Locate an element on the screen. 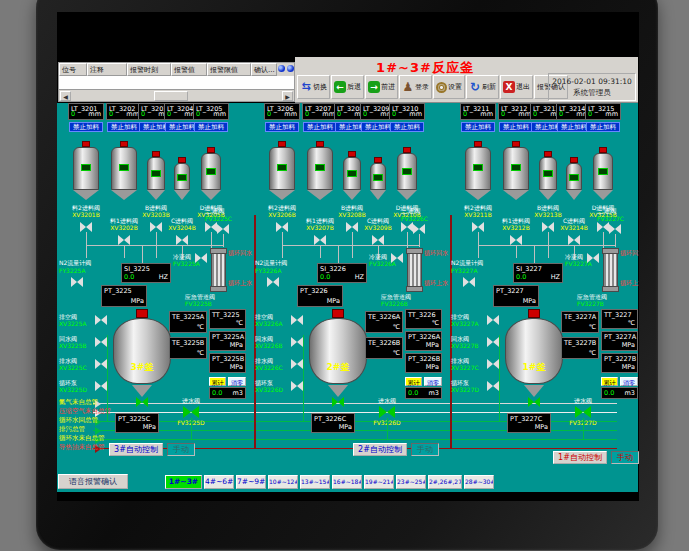  alarm-column-header: 位号 is located at coordinates (73, 70).